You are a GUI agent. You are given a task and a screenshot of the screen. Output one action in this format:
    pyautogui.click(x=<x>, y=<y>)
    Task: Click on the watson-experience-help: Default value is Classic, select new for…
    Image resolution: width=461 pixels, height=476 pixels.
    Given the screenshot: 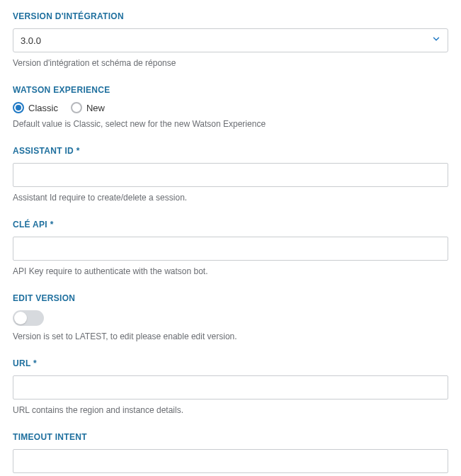 What is the action you would take?
    pyautogui.click(x=231, y=124)
    